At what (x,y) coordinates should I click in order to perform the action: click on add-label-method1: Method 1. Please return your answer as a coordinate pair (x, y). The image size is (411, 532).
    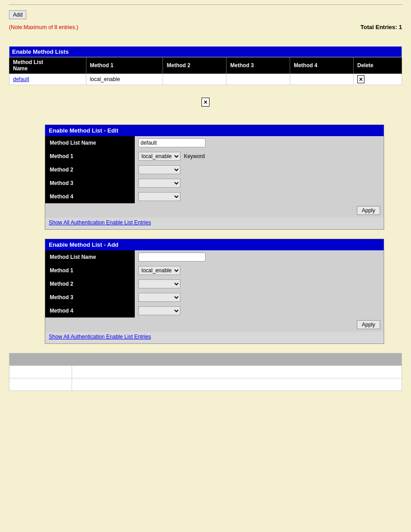
    Looking at the image, I should click on (90, 270).